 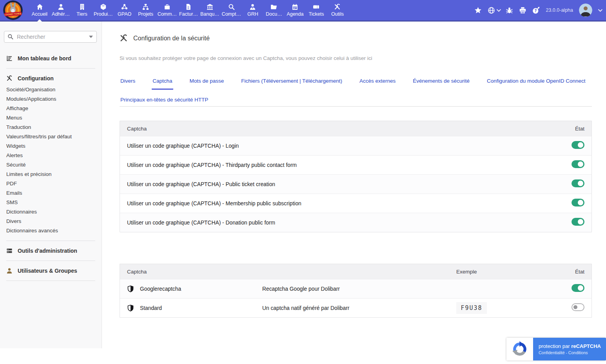 I want to click on search-dropdown-caret-icon, so click(x=91, y=37).